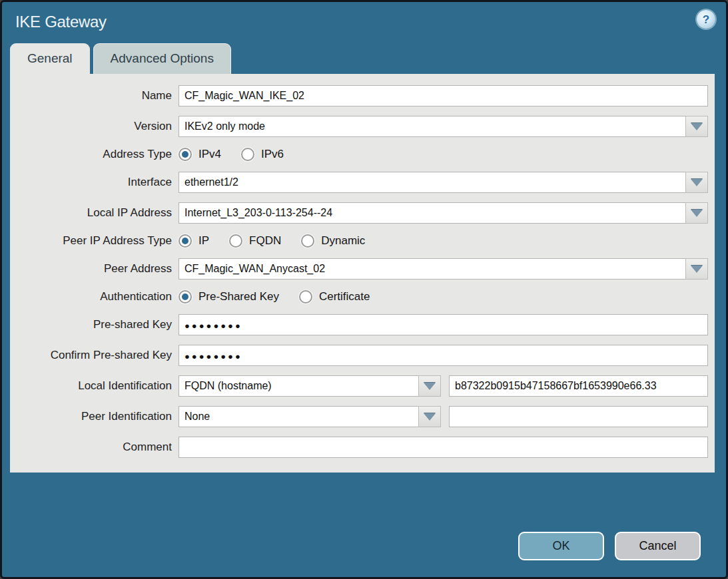 The height and width of the screenshot is (579, 728). What do you see at coordinates (561, 546) in the screenshot?
I see `ok-button: OK` at bounding box center [561, 546].